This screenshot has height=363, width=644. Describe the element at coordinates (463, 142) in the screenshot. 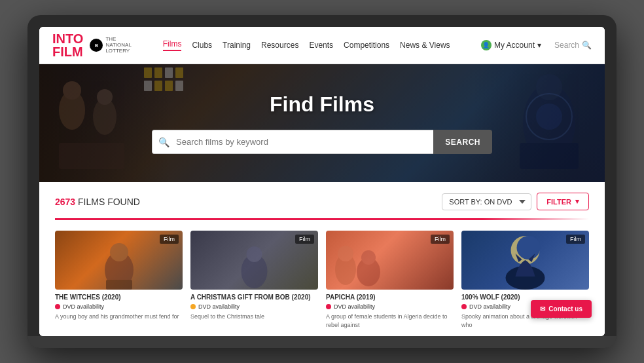

I see `search-button: SEARCH` at that location.